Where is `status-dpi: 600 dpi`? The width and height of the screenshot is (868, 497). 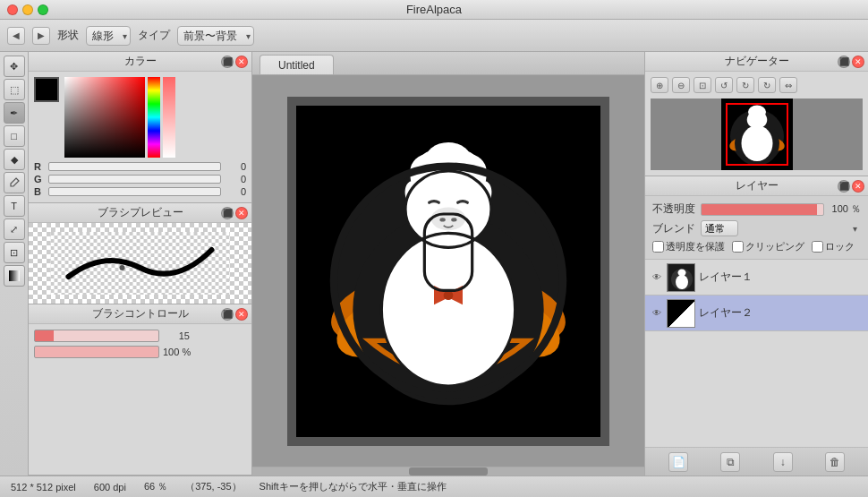
status-dpi: 600 dpi is located at coordinates (110, 487).